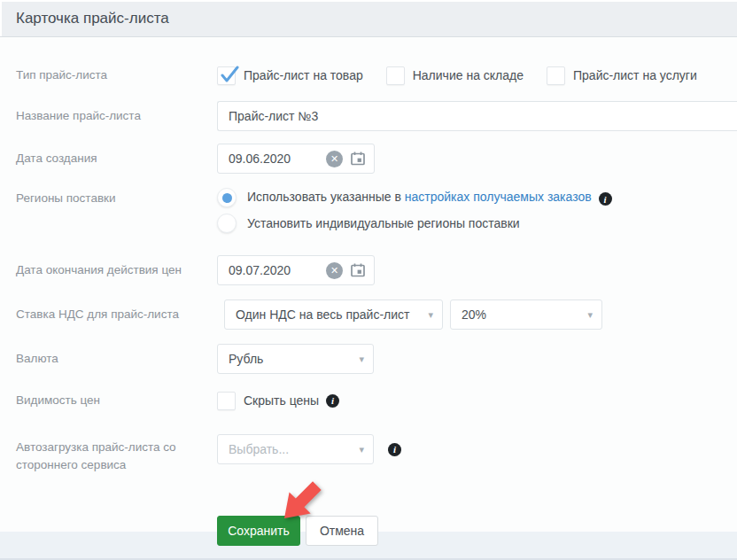 The height and width of the screenshot is (560, 737). I want to click on radio-option-use-order-settings: Использовать указанные в настройках полу…, so click(415, 198).